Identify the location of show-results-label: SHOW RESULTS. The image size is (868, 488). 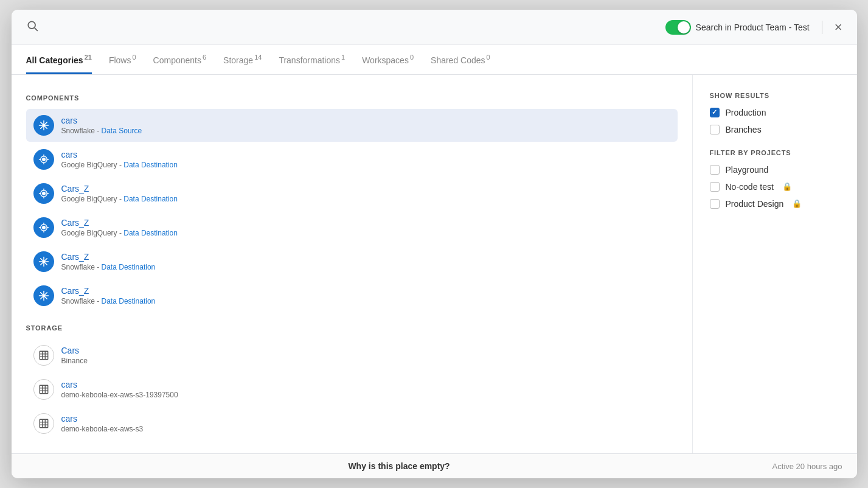
(775, 96).